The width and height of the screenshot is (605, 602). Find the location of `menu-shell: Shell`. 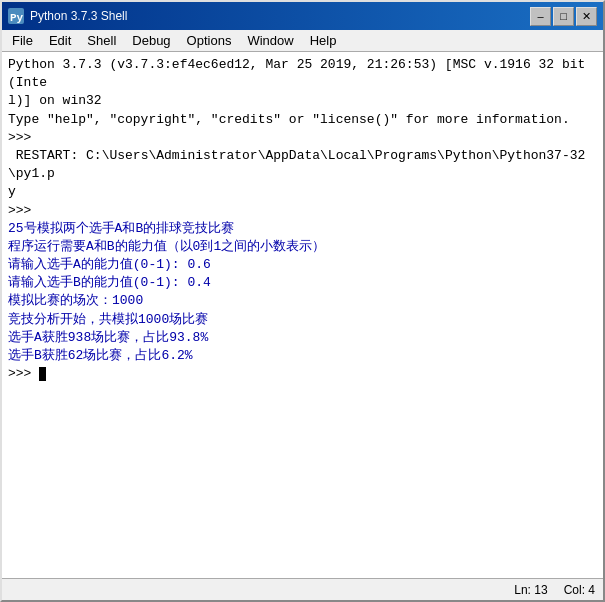

menu-shell: Shell is located at coordinates (102, 40).